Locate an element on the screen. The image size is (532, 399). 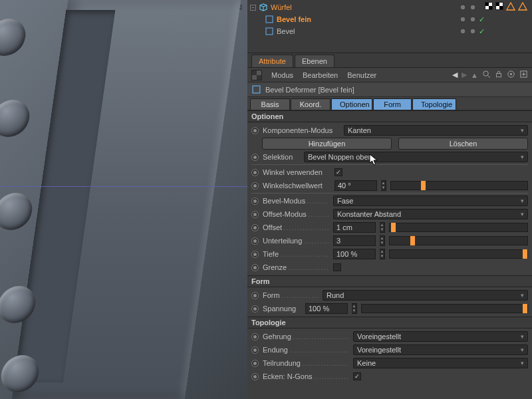
subtab-koord: Koord. is located at coordinates (311, 104).